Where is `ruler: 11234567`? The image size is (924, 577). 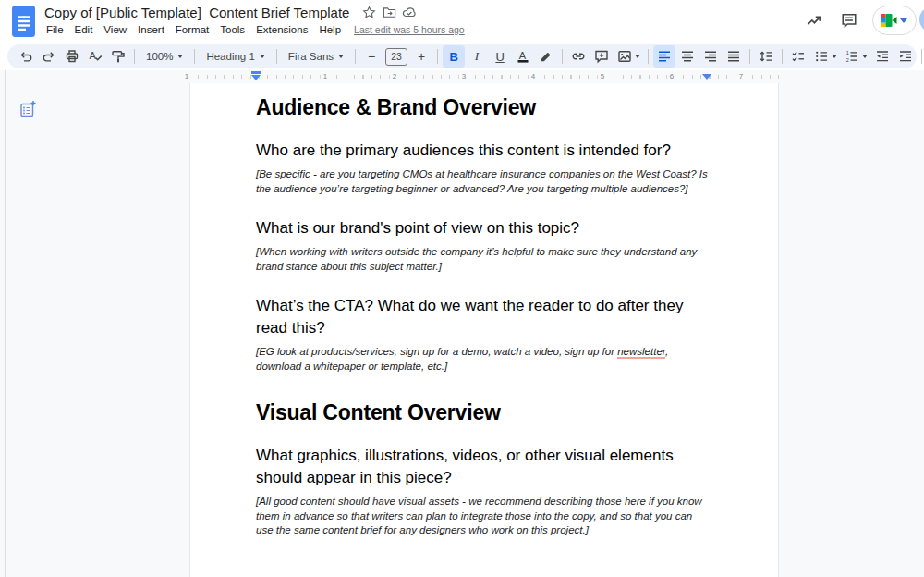 ruler: 11234567 is located at coordinates (462, 77).